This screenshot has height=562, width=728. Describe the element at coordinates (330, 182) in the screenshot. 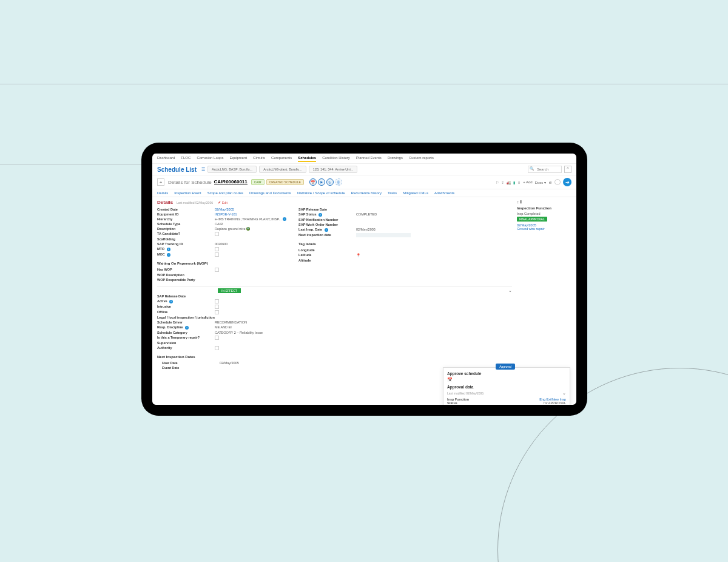

I see `refresh-icon: ↻` at that location.